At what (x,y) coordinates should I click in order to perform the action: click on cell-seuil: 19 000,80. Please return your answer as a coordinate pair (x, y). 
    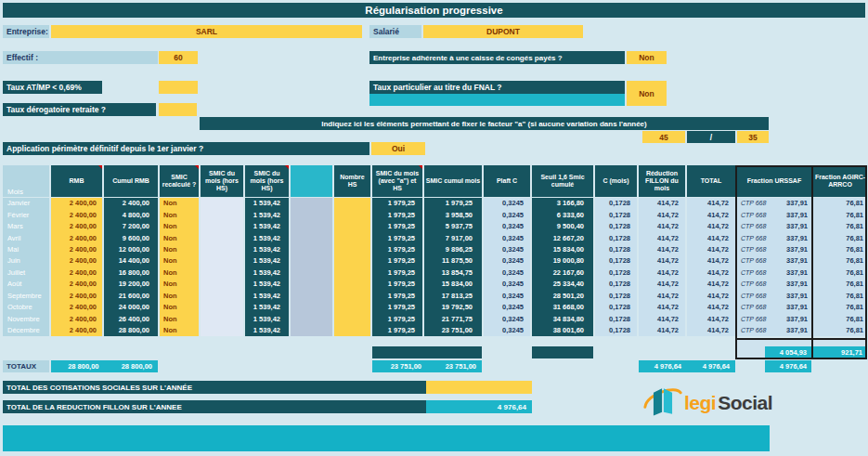
    Looking at the image, I should click on (563, 261).